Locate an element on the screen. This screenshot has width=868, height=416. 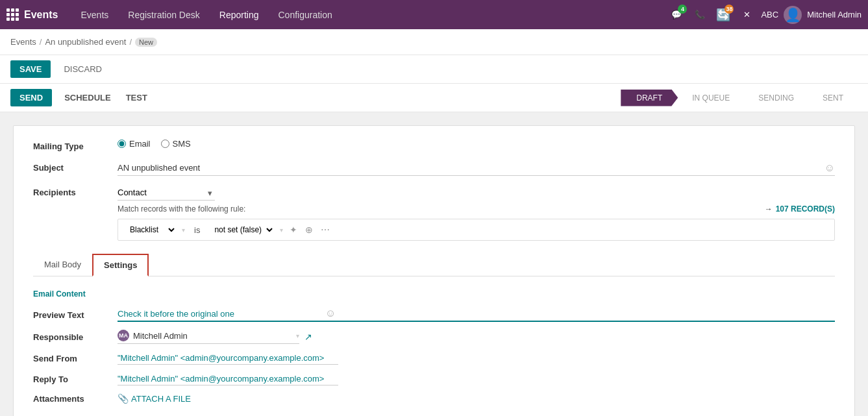
responsible-name: Mitchell Admin is located at coordinates (213, 336).